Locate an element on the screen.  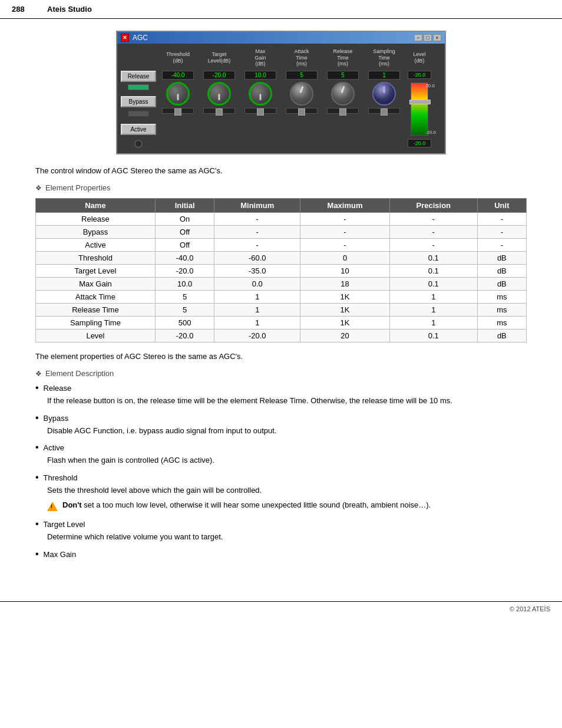
bypass-indicator is located at coordinates (138, 114).